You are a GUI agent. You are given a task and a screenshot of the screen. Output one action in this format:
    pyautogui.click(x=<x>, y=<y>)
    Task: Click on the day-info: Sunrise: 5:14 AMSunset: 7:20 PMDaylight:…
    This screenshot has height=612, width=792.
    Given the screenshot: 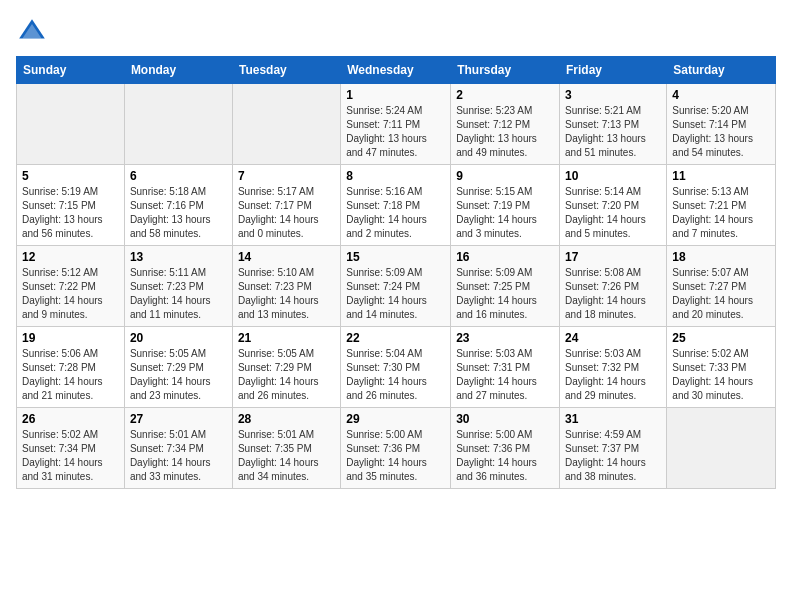 What is the action you would take?
    pyautogui.click(x=613, y=213)
    